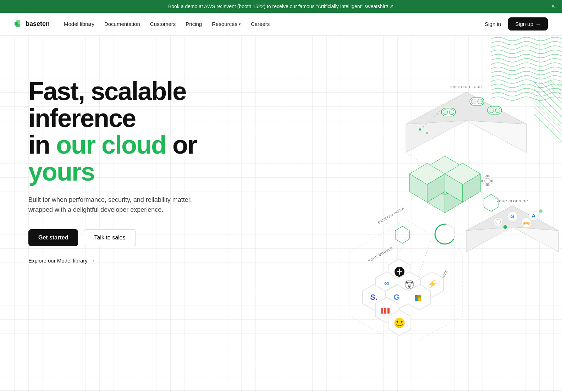 The width and height of the screenshot is (562, 392). I want to click on main-nav: baseten Model library Documentation Cust…, so click(281, 24).